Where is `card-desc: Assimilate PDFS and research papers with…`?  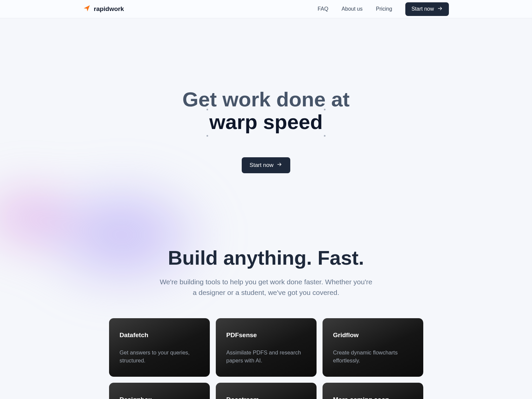 card-desc: Assimilate PDFS and research papers with… is located at coordinates (266, 357).